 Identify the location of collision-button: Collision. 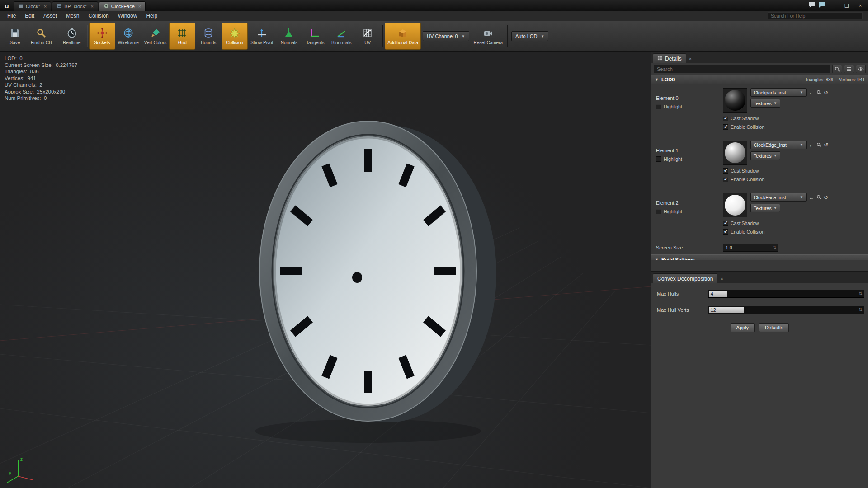
(235, 36).